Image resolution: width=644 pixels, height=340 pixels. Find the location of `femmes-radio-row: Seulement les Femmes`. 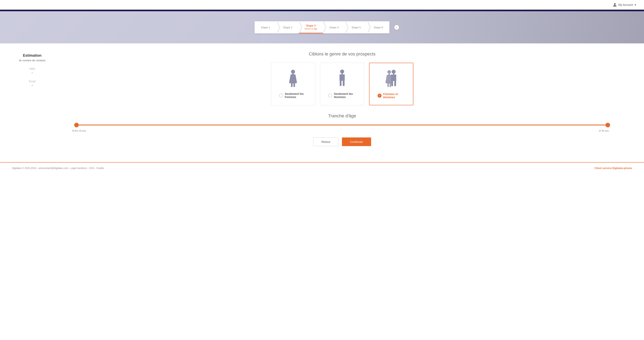

femmes-radio-row: Seulement les Femmes is located at coordinates (293, 95).